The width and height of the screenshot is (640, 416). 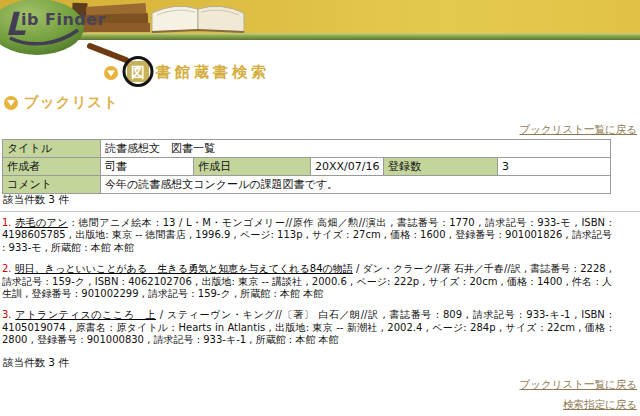 I want to click on title-label-cell: タイトル, so click(x=52, y=149).